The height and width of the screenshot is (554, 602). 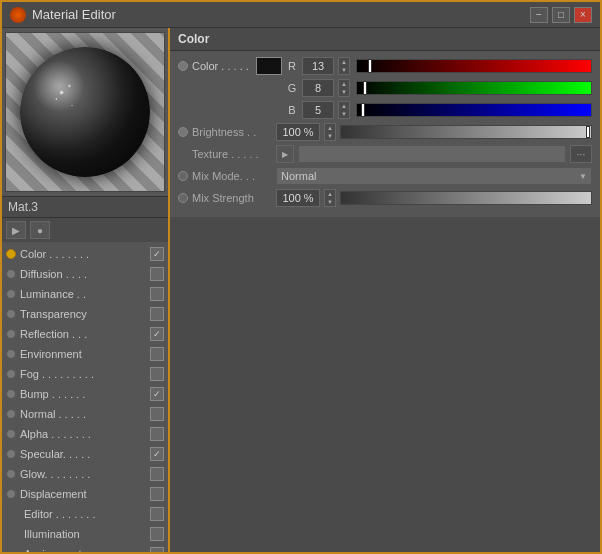 What do you see at coordinates (474, 88) in the screenshot?
I see `g-slider-track` at bounding box center [474, 88].